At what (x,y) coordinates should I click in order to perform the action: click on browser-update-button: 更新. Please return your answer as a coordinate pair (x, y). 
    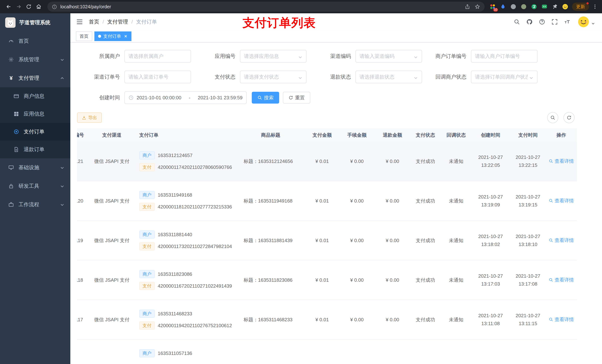
    Looking at the image, I should click on (580, 7).